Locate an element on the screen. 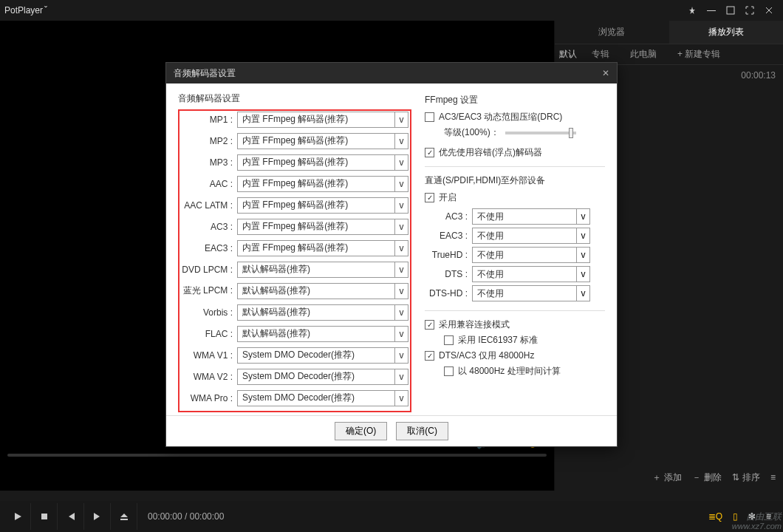  plus-icon: ＋ is located at coordinates (657, 477).